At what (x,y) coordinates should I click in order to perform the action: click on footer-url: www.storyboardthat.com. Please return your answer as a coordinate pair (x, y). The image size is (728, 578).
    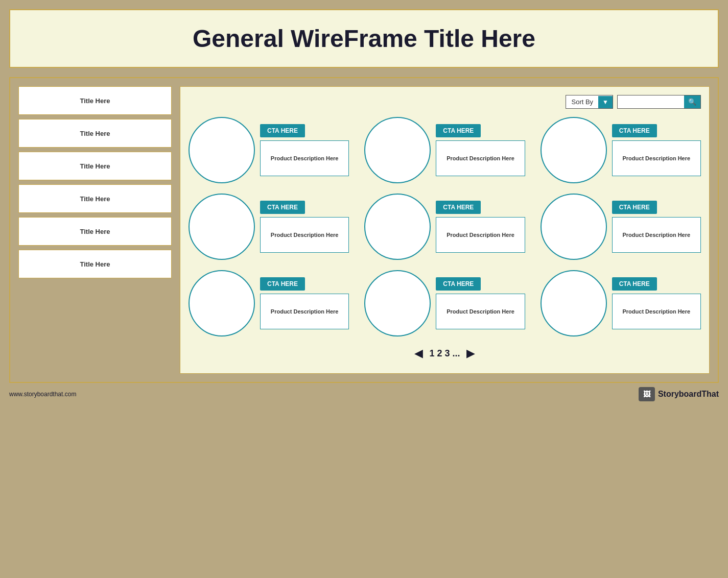
    Looking at the image, I should click on (43, 394).